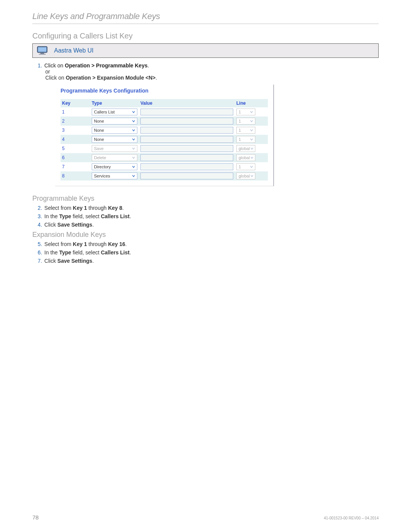 This screenshot has width=411, height=532. What do you see at coordinates (80, 244) in the screenshot?
I see `step-5-b: Key 1` at bounding box center [80, 244].